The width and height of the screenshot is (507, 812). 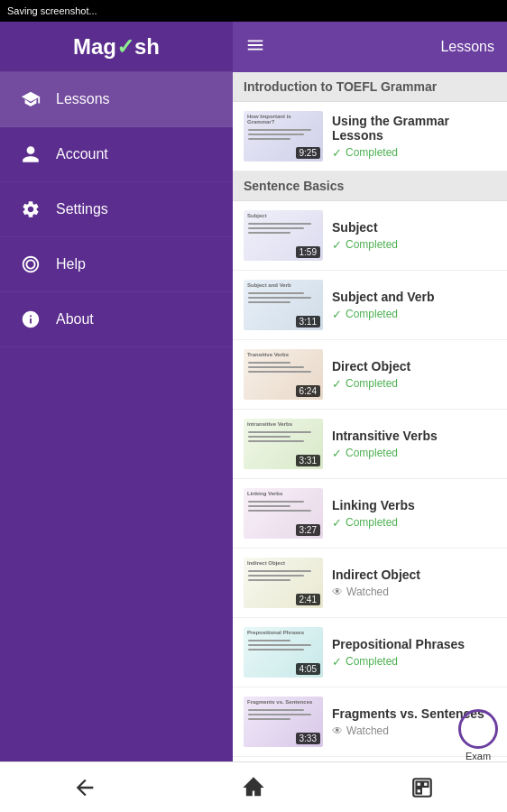 I want to click on sidebar-item-about: About, so click(x=116, y=319).